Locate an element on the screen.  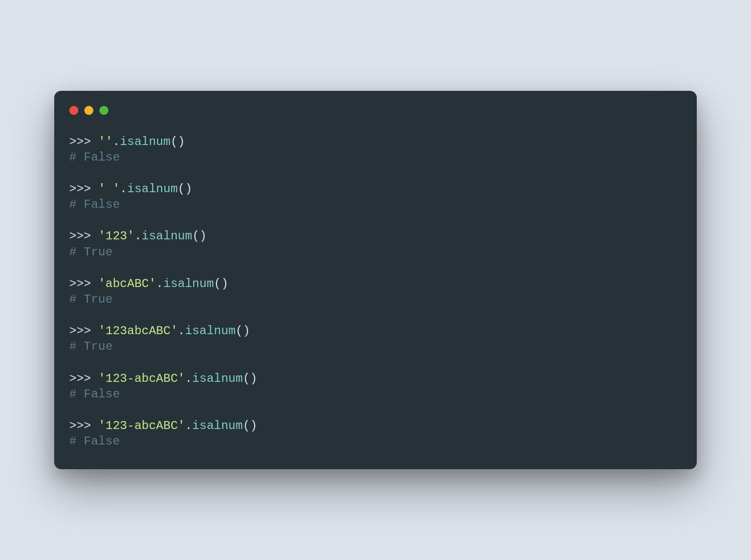
code-line: >>> 'abcABC'.isalnum() is located at coordinates (375, 284).